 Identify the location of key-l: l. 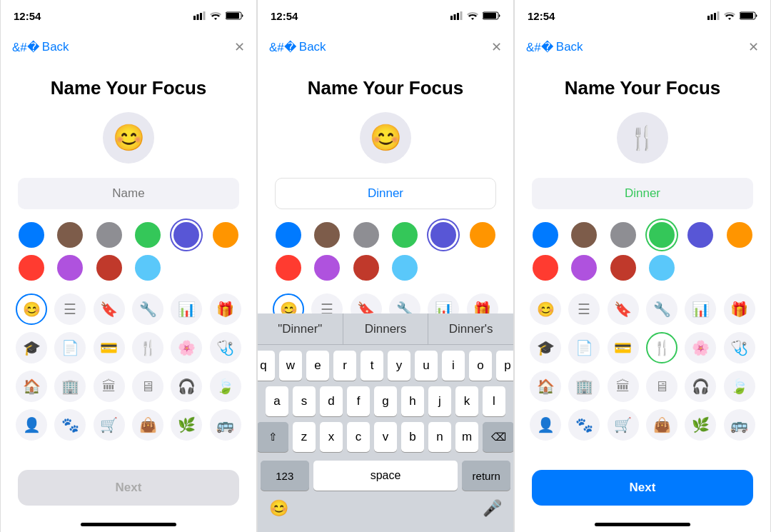
(494, 401).